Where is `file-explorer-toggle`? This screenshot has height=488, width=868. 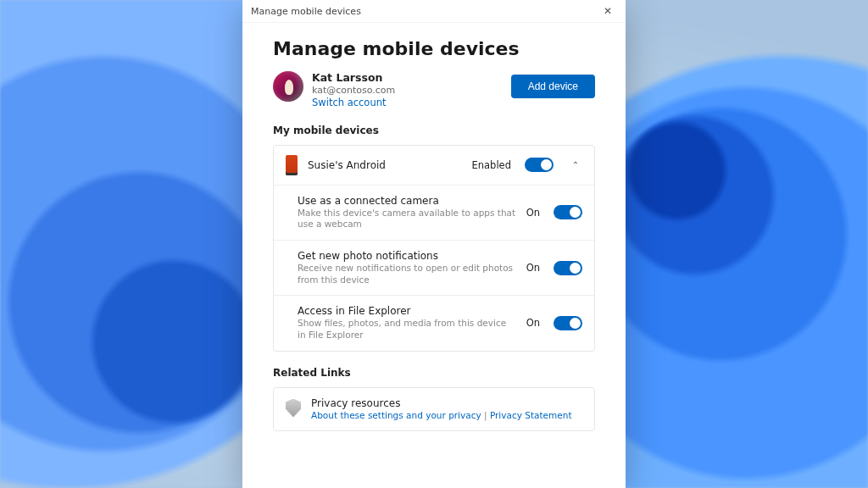
file-explorer-toggle is located at coordinates (568, 324).